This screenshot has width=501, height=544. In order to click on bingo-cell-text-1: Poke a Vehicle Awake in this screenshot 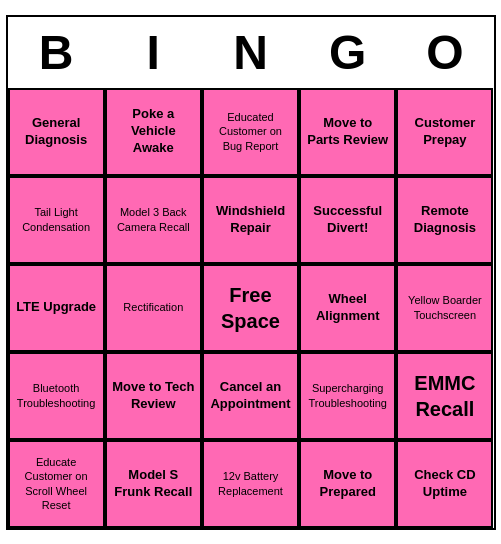, I will do `click(154, 132)`.